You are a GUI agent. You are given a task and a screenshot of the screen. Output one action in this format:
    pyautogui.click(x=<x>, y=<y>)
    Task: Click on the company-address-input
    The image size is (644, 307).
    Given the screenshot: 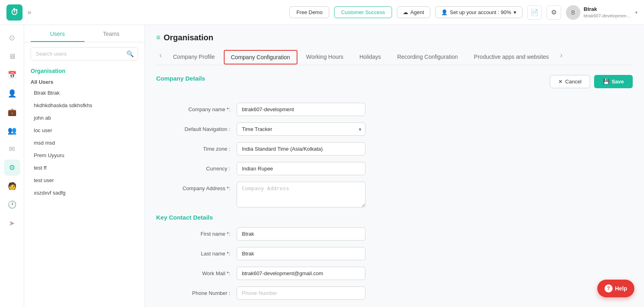 What is the action you would take?
    pyautogui.click(x=301, y=195)
    